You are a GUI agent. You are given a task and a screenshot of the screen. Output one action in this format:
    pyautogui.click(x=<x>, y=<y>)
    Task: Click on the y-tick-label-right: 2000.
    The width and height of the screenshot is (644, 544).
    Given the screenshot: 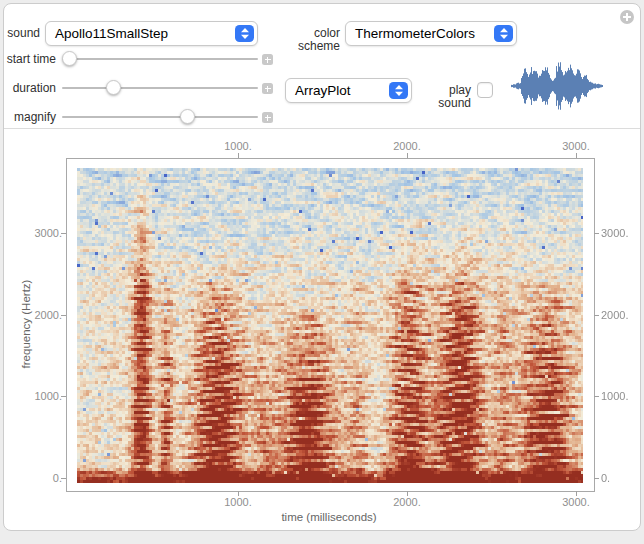 What is the action you would take?
    pyautogui.click(x=622, y=315)
    